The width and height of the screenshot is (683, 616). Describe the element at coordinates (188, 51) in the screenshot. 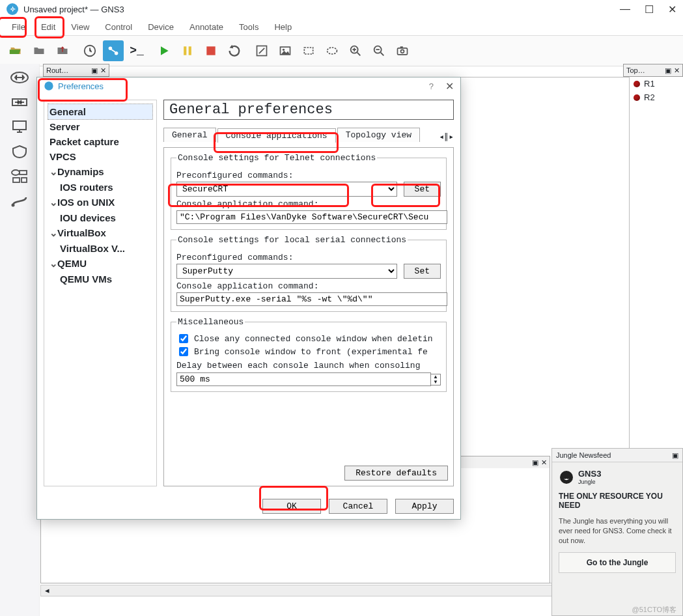

I see `pause-icon` at that location.